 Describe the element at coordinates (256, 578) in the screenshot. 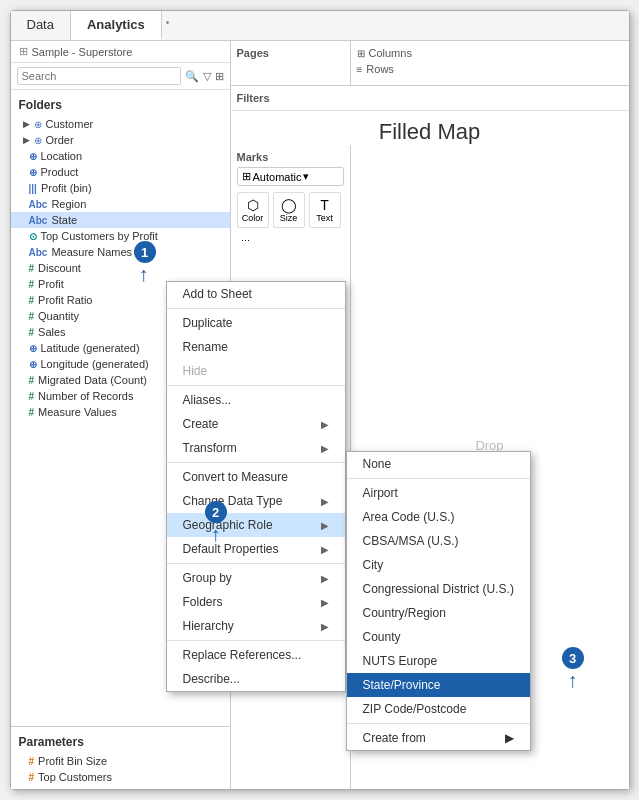

I see `menu-group-by: Group by ▶` at that location.